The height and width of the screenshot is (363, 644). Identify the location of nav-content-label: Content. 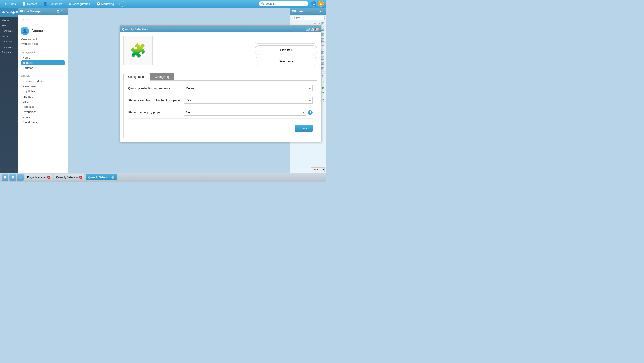
(32, 4).